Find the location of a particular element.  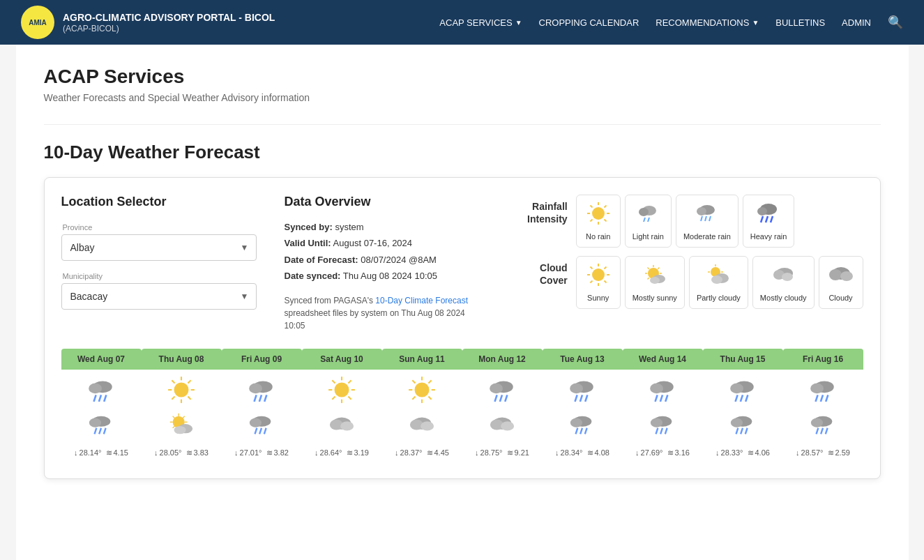

cloudy-label: Cloudy is located at coordinates (840, 298).